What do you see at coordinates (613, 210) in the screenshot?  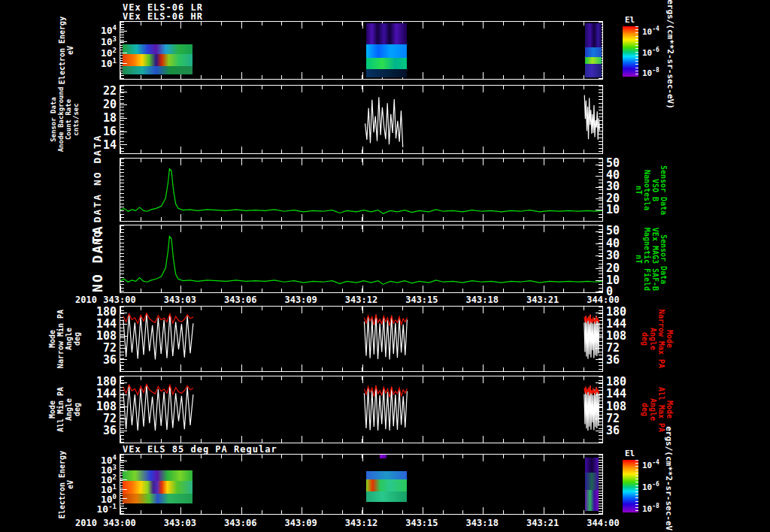 I see `y-tick-label: 10` at bounding box center [613, 210].